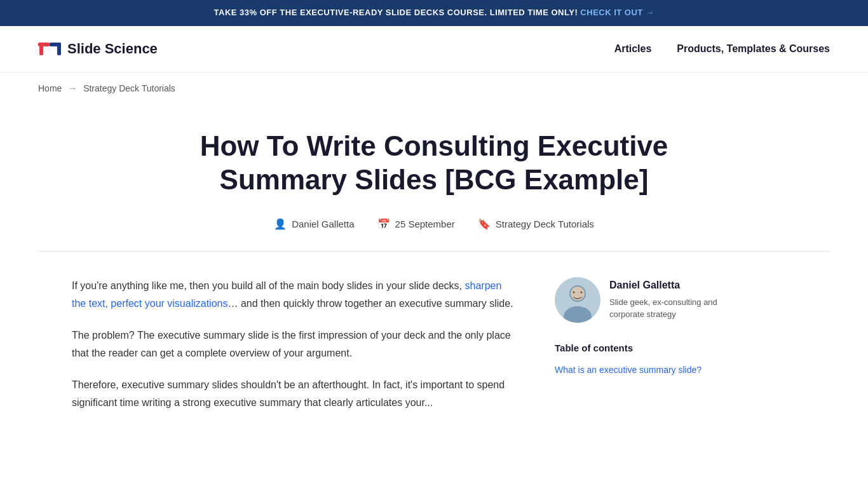 Image resolution: width=868 pixels, height=488 pixels. Describe the element at coordinates (633, 48) in the screenshot. I see `nav-articles: Articles` at that location.